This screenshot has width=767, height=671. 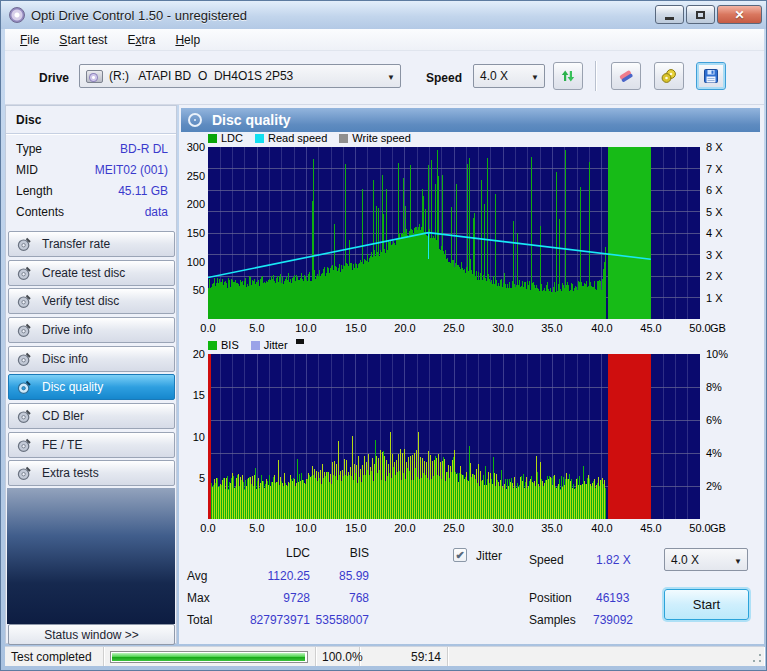 What do you see at coordinates (700, 14) in the screenshot?
I see `maximize-button` at bounding box center [700, 14].